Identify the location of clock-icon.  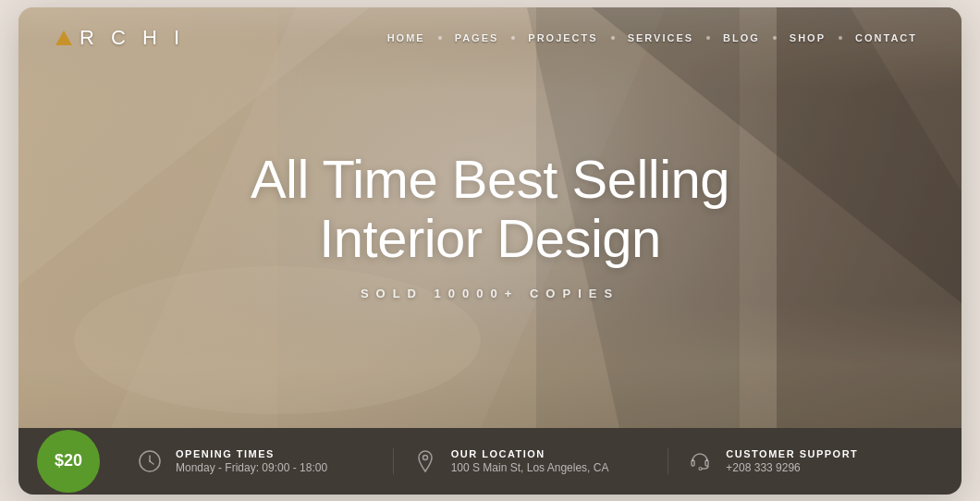
(150, 461).